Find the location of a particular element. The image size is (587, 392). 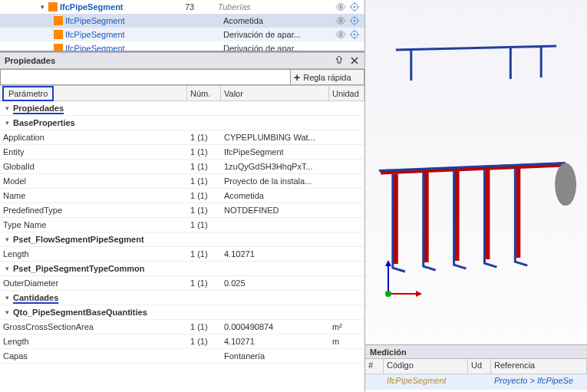

group-row-propiedades: ▾Propiedades is located at coordinates (183, 109).